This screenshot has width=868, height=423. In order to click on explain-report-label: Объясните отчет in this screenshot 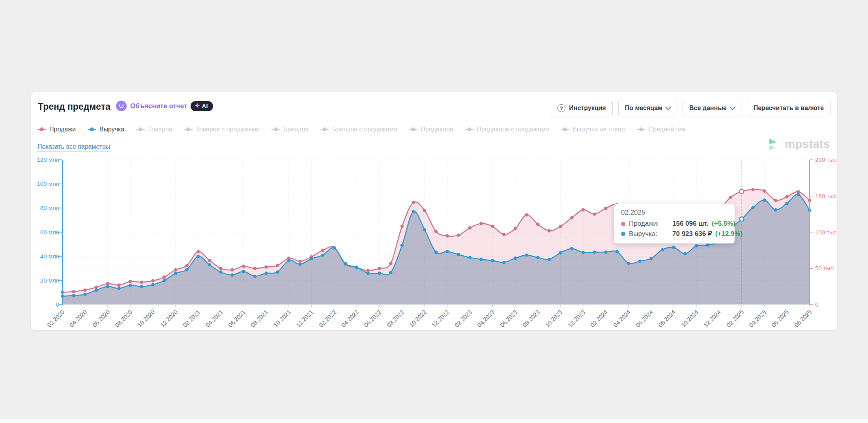, I will do `click(159, 106)`.